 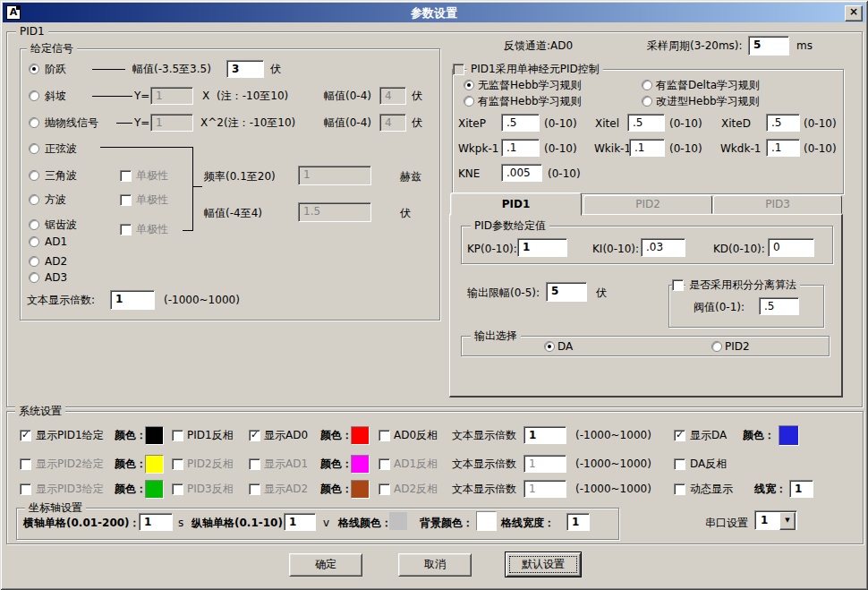 I want to click on system-group-label: 系统设置, so click(x=40, y=411).